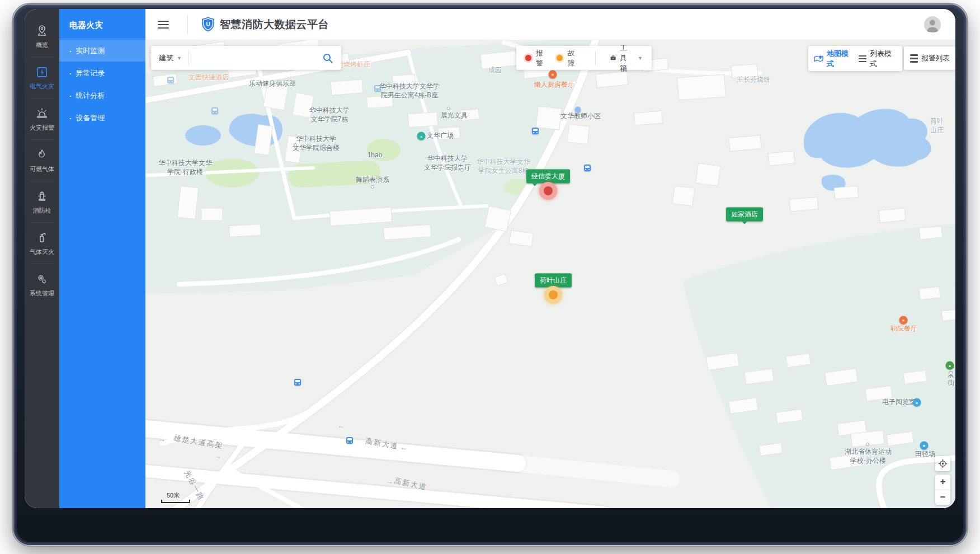  Describe the element at coordinates (42, 202) in the screenshot. I see `sidebar-item-fire-hydrant: 消防栓` at that location.